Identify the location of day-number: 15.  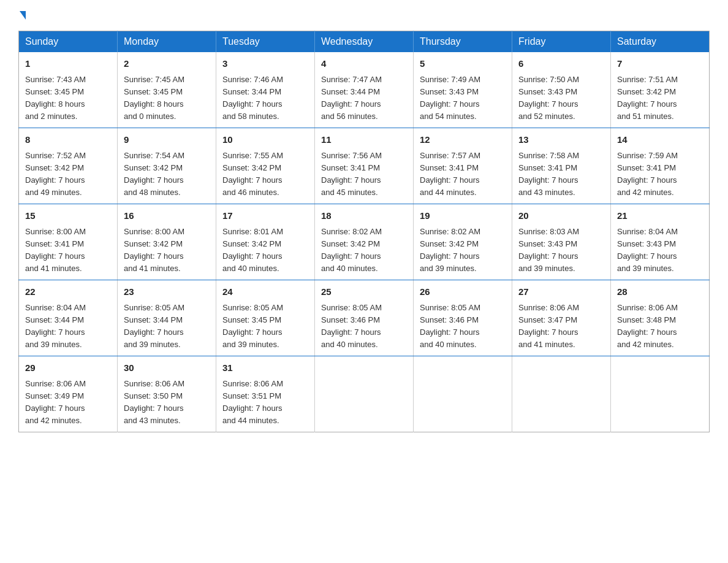
(68, 216).